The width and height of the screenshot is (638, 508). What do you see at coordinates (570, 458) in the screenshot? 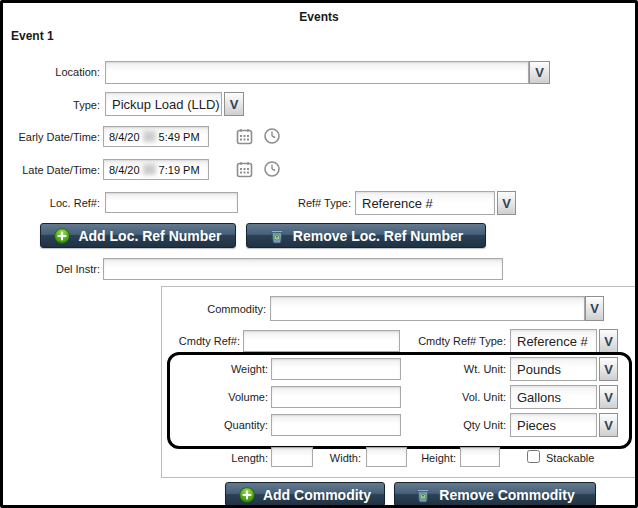
I see `stackable-label: Stackable` at bounding box center [570, 458].